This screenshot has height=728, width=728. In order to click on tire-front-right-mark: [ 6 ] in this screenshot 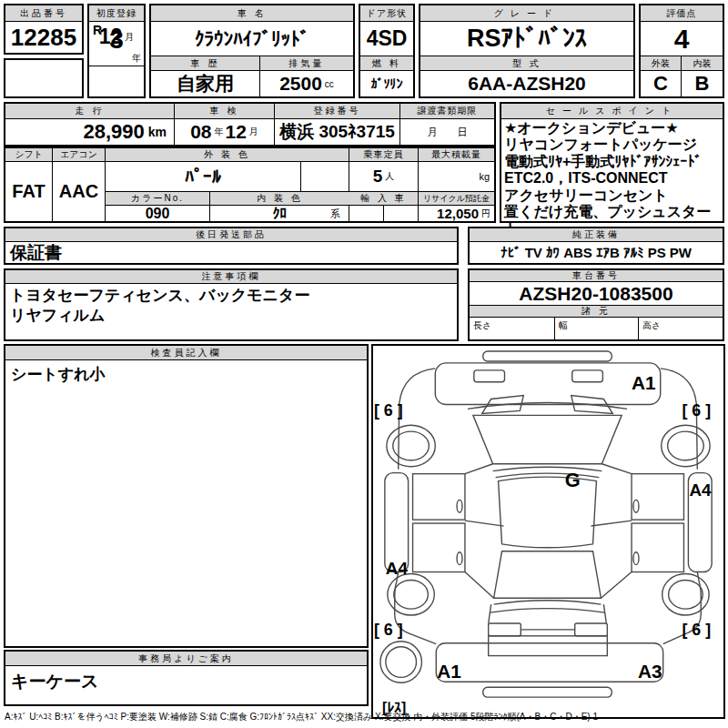, I will do `click(696, 410)`.